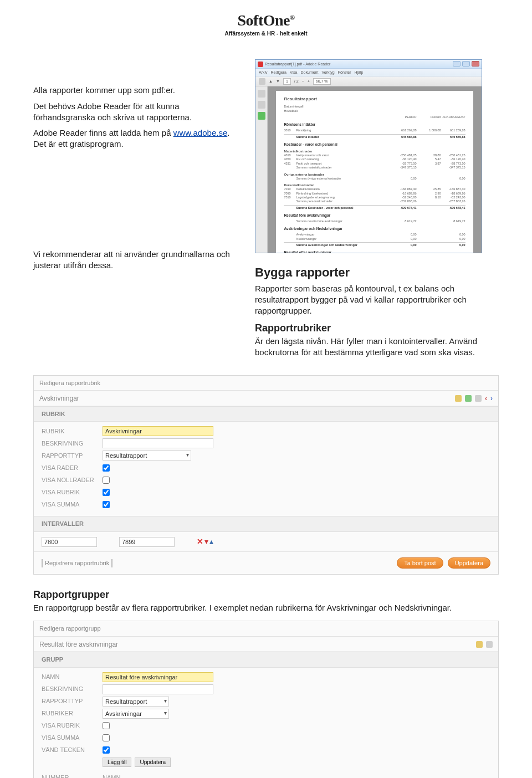  Describe the element at coordinates (136, 702) in the screenshot. I see `select-grupp-rapporttyp` at that location.